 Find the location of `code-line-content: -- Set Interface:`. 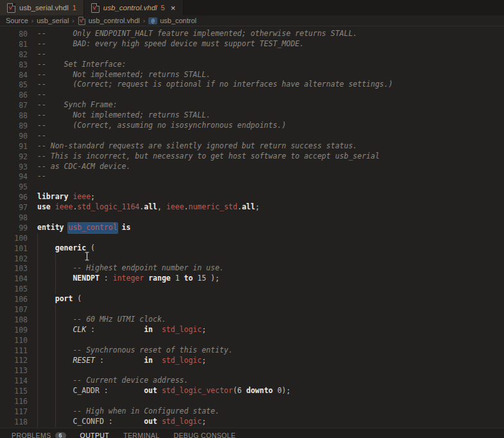

code-line-content: -- Set Interface: is located at coordinates (271, 65).